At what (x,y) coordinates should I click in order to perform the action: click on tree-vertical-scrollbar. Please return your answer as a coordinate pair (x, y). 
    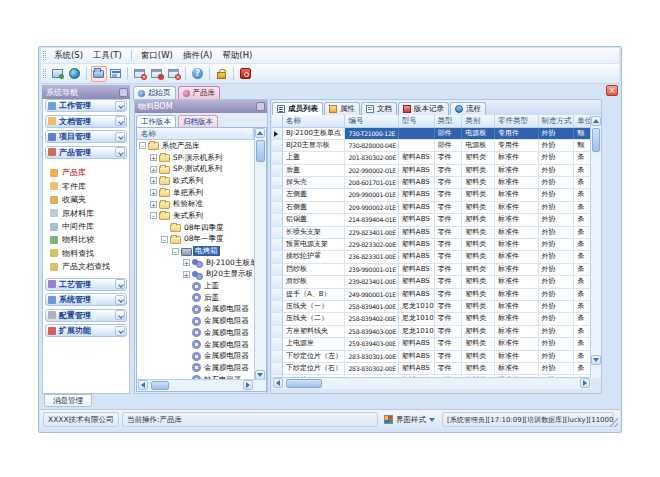
    Looking at the image, I should click on (260, 254).